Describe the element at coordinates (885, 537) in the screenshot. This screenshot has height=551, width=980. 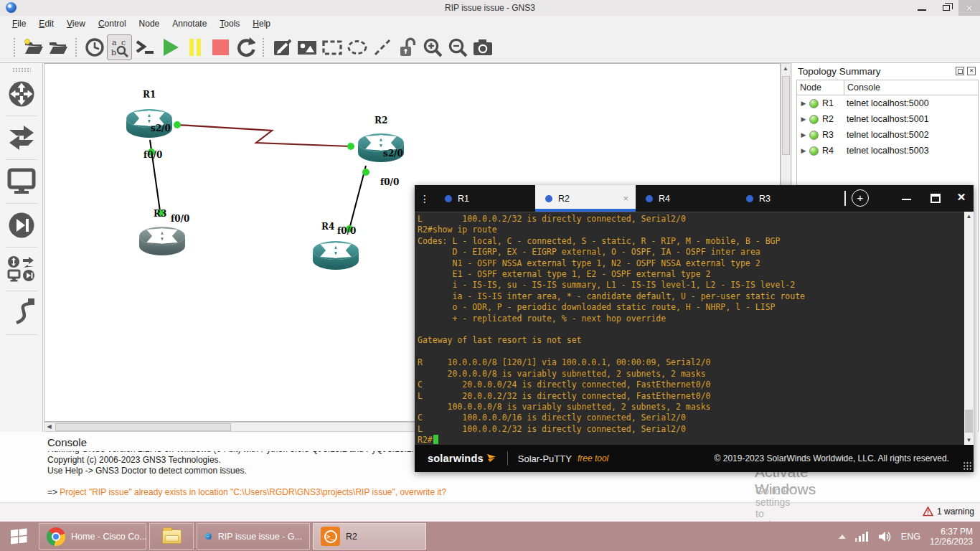
I see `volume-icon` at that location.